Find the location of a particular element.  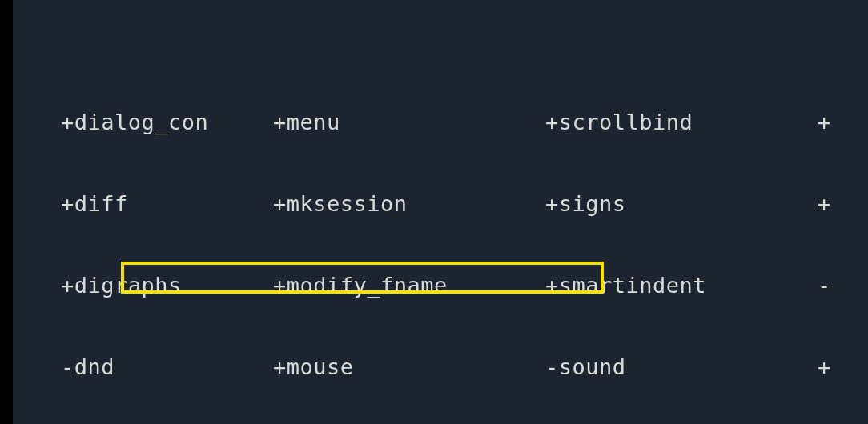

feature-col1: +digraphs is located at coordinates (143, 286).